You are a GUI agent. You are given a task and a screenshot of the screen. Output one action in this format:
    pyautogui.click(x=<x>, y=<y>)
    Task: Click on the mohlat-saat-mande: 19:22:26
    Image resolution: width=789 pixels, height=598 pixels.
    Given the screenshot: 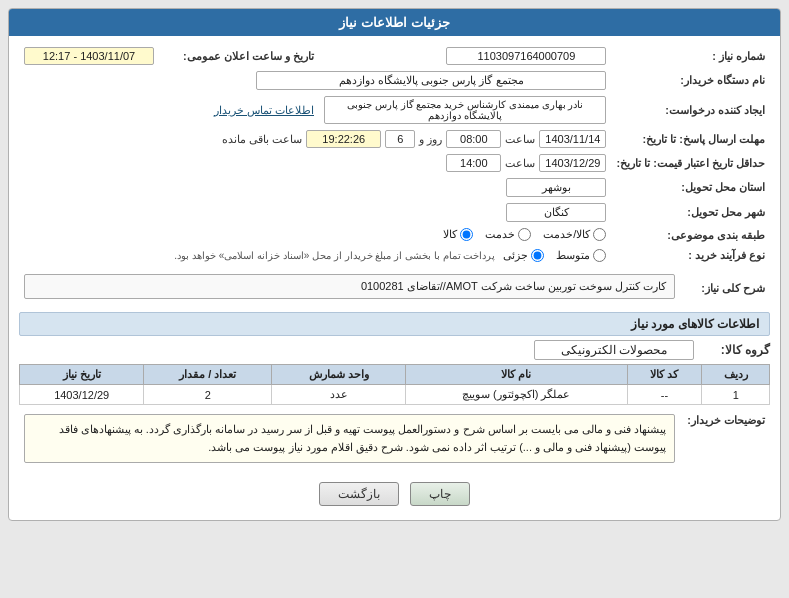 What is the action you would take?
    pyautogui.click(x=344, y=139)
    